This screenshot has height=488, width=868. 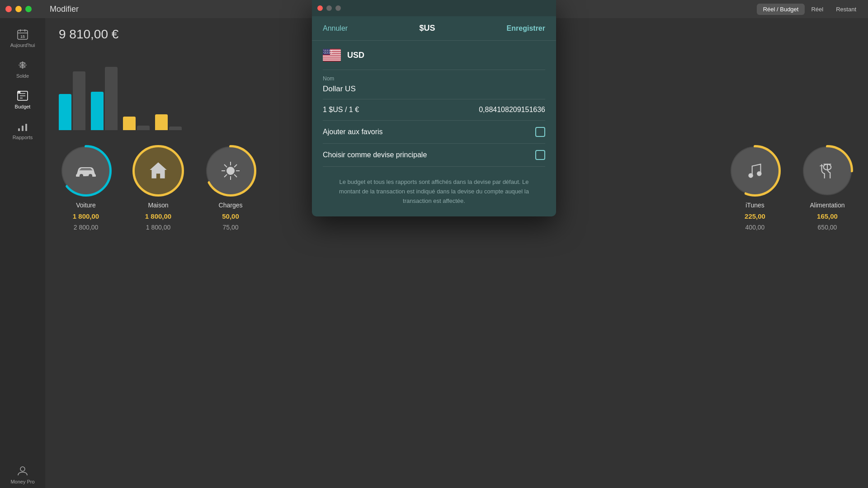 I want to click on currency-modal: Annuler $US Enregistrer, so click(x=434, y=108).